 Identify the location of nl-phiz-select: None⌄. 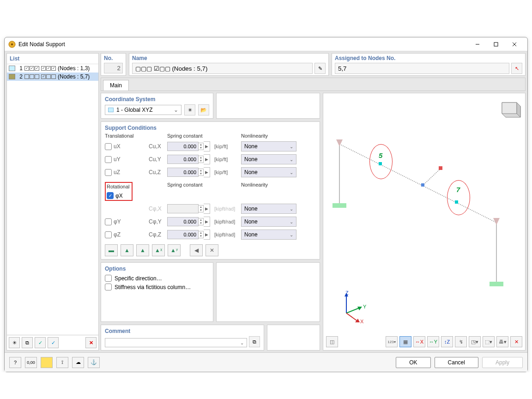
(269, 235).